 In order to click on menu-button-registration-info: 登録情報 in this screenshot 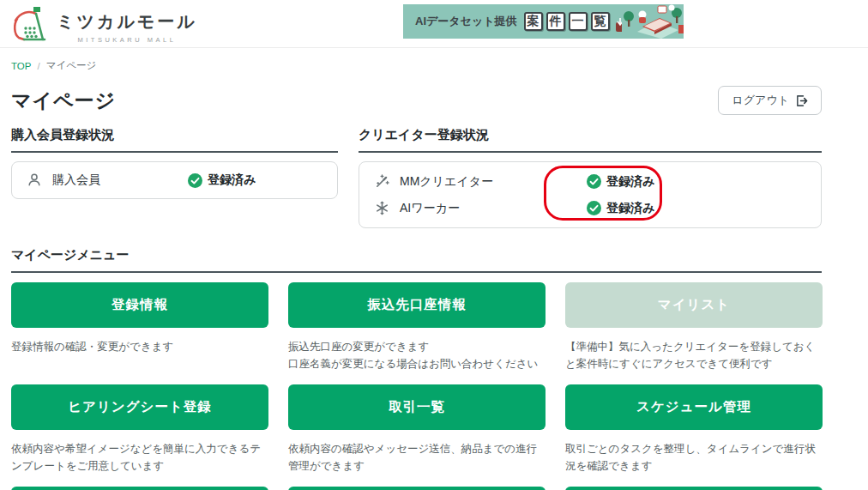, I will do `click(140, 305)`.